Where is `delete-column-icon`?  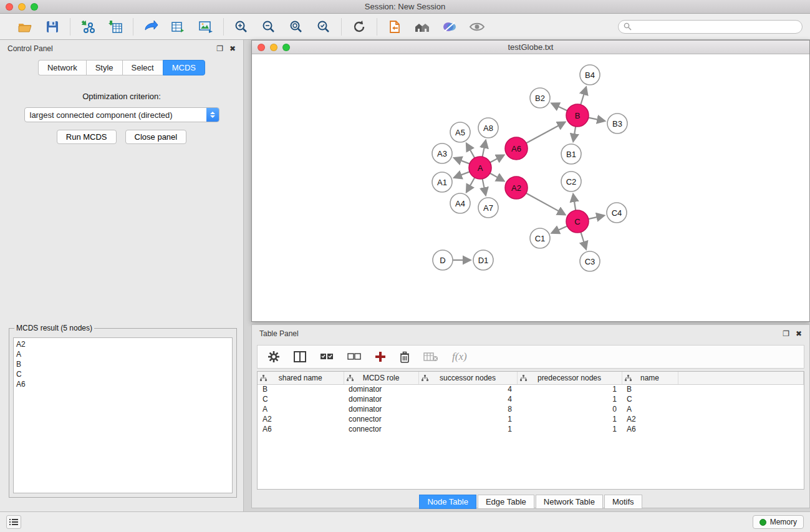
delete-column-icon is located at coordinates (405, 357).